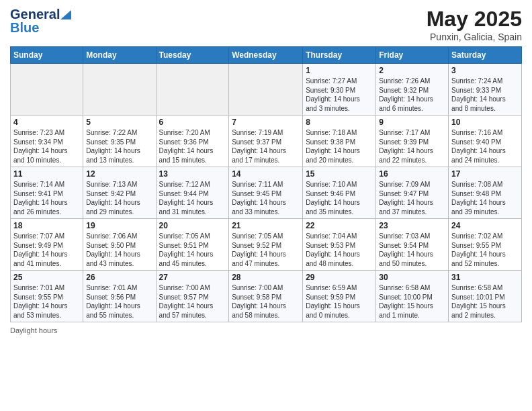 This screenshot has width=532, height=411. What do you see at coordinates (266, 90) in the screenshot?
I see `calendar-week-row: 1Sunrise: 7:27 AM Sunset: 9:30 PM Daylig…` at bounding box center [266, 90].